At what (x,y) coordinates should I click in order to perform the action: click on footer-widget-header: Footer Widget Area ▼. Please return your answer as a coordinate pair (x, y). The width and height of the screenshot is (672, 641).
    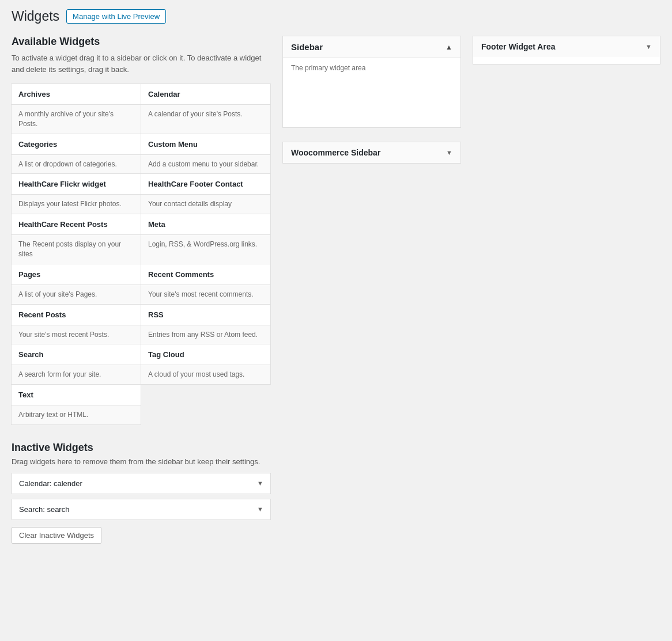
    Looking at the image, I should click on (567, 47).